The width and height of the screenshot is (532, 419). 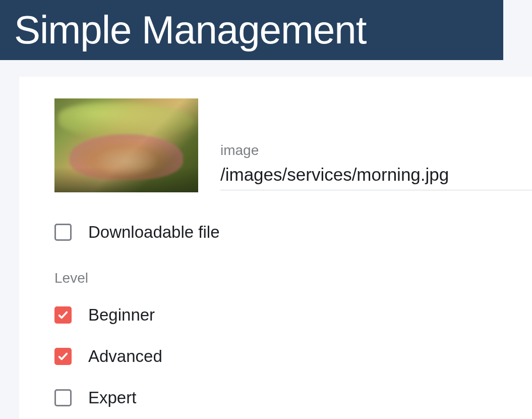 I want to click on level-option-advanced: Advanced, so click(x=293, y=356).